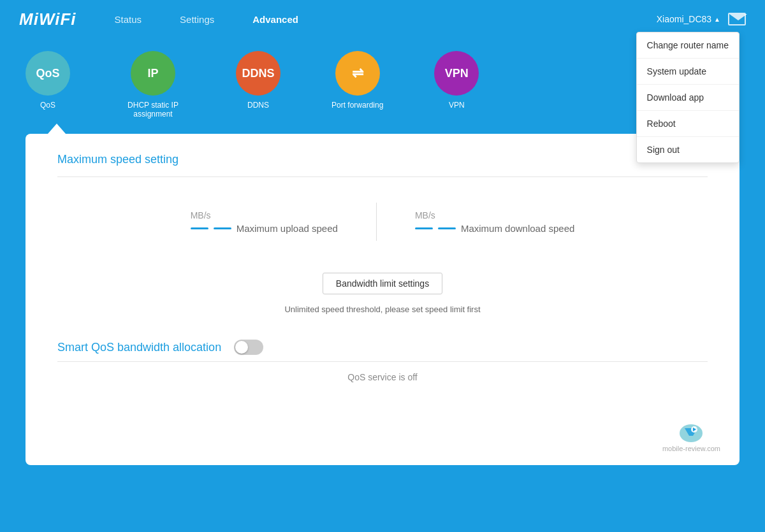  Describe the element at coordinates (197, 19) in the screenshot. I see `nav-settings: Settings` at that location.